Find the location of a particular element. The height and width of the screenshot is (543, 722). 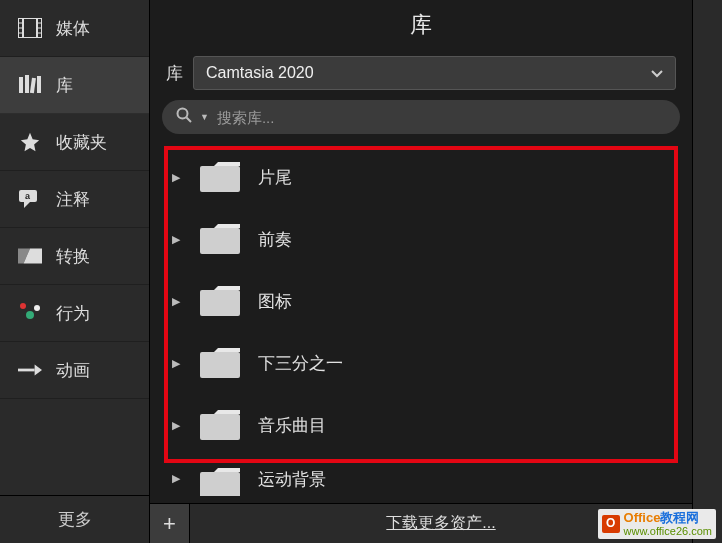

folder-label: 前奏 is located at coordinates (275, 240).